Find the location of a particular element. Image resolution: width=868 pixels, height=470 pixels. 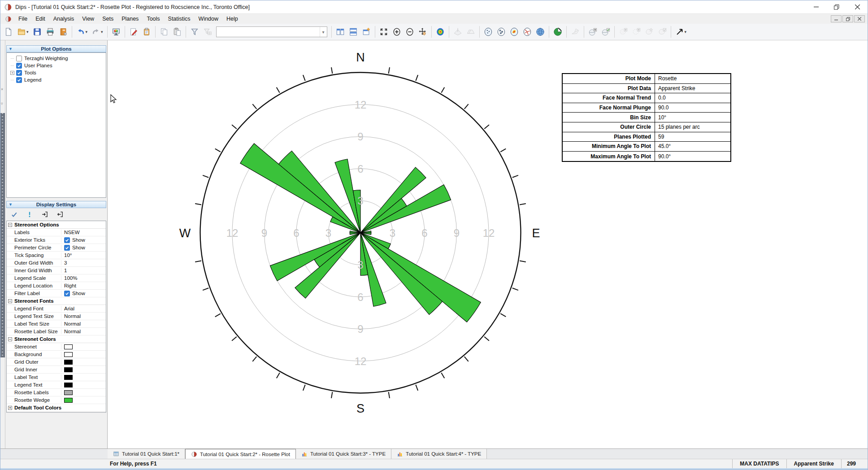

filter-combobox: ▾ is located at coordinates (272, 32).